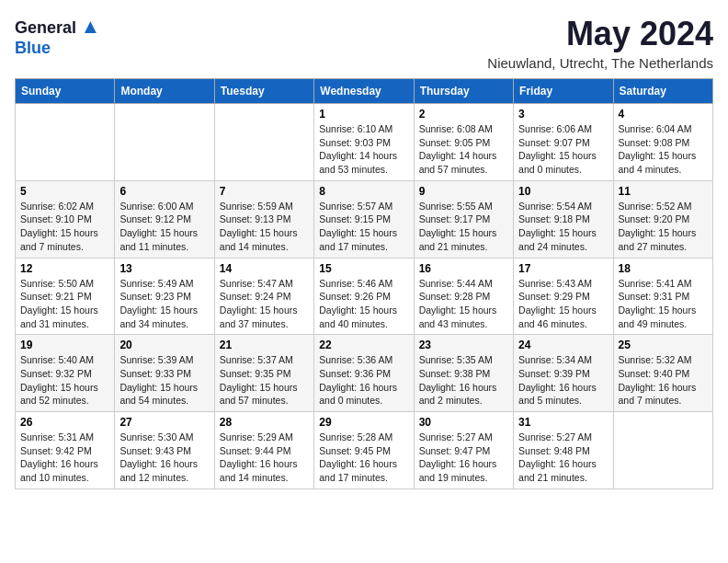 This screenshot has height=563, width=728. Describe the element at coordinates (64, 381) in the screenshot. I see `day-info: Sunrise: 5:40 AMSunset: 9:32 PMDaylight:…` at that location.